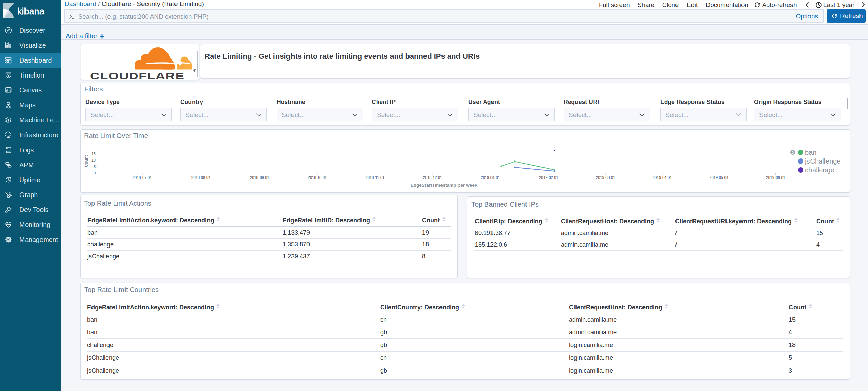 The height and width of the screenshot is (391, 868). I want to click on svg-text: 2019-03-01, so click(605, 177).